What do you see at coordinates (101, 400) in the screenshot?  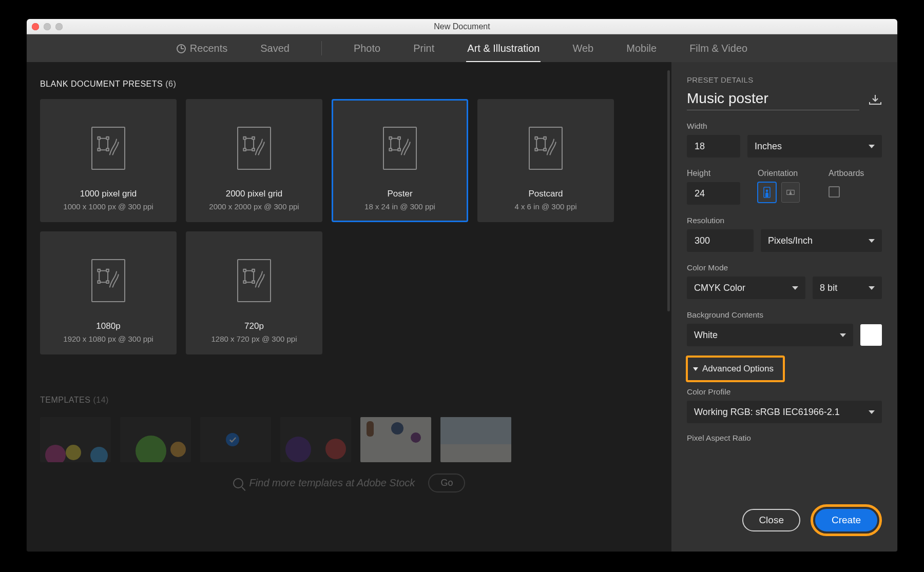 I see `templates-count: (14)` at bounding box center [101, 400].